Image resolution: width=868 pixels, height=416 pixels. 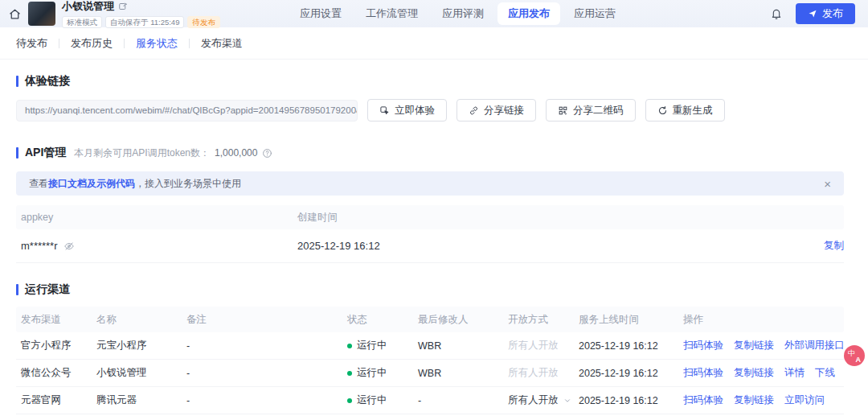 What do you see at coordinates (693, 111) in the screenshot?
I see `regenerate-label: 重新生成` at bounding box center [693, 111].